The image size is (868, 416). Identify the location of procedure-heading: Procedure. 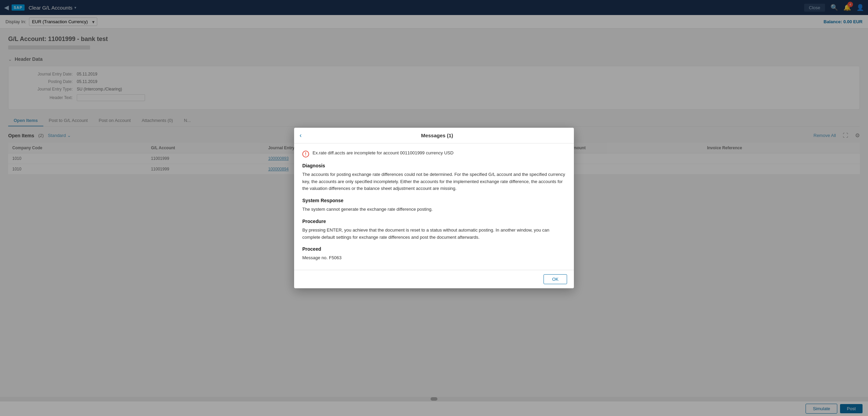
(434, 221).